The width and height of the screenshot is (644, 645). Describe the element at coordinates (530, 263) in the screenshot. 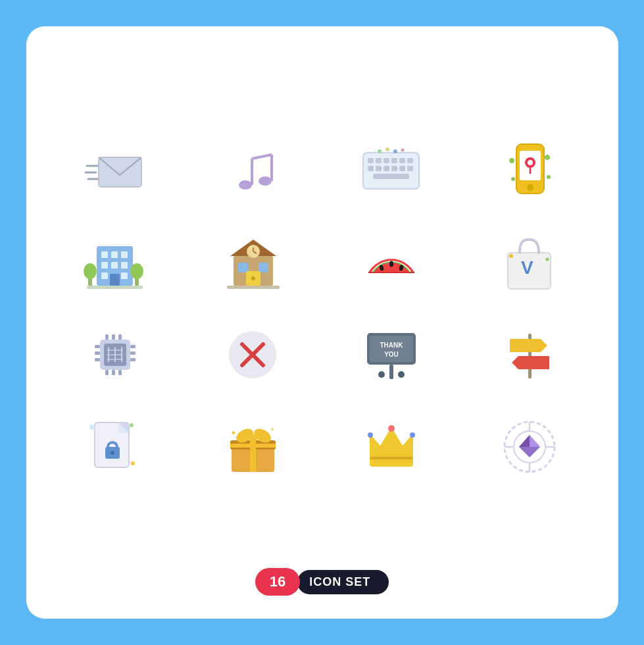

I see `shopping-bag-icon: V` at that location.